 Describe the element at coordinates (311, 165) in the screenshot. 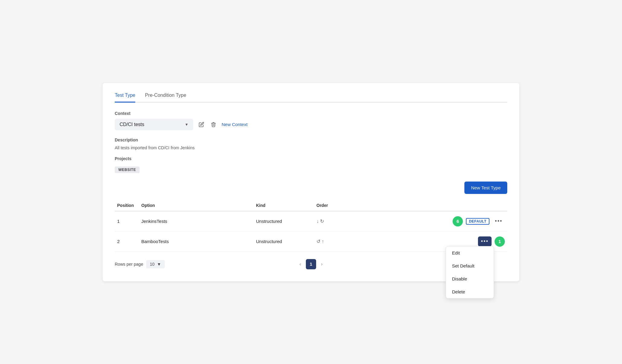

I see `projects-section: Projects WEBSITE` at that location.